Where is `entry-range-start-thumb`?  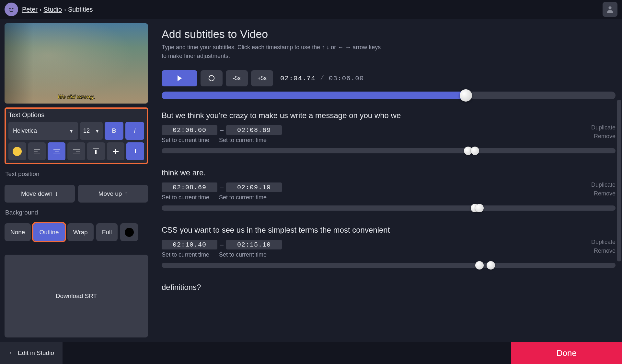 entry-range-start-thumb is located at coordinates (479, 265).